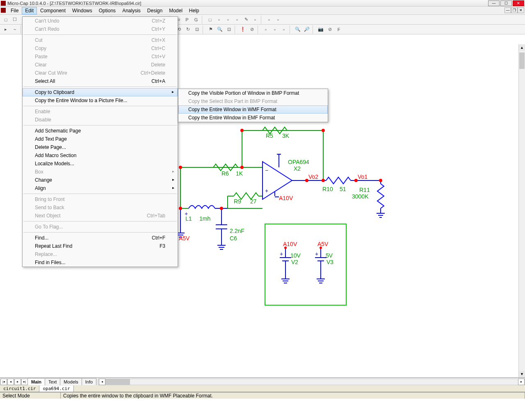 The image size is (525, 420). I want to click on submenuitem-copy-the-entire-window-in-wmf-format: Copy the Entire Window in WMF Format, so click(253, 110).